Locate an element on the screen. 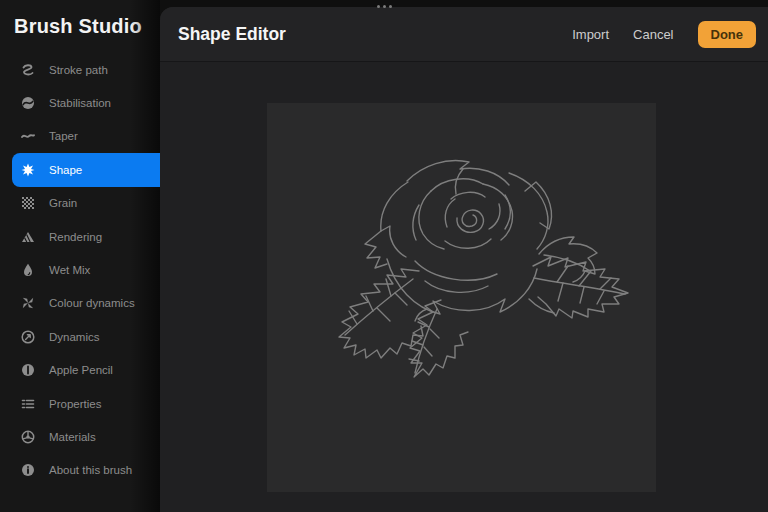 This screenshot has width=768, height=512. sidebar-item-stabilisation: Stabilisation is located at coordinates (86, 102).